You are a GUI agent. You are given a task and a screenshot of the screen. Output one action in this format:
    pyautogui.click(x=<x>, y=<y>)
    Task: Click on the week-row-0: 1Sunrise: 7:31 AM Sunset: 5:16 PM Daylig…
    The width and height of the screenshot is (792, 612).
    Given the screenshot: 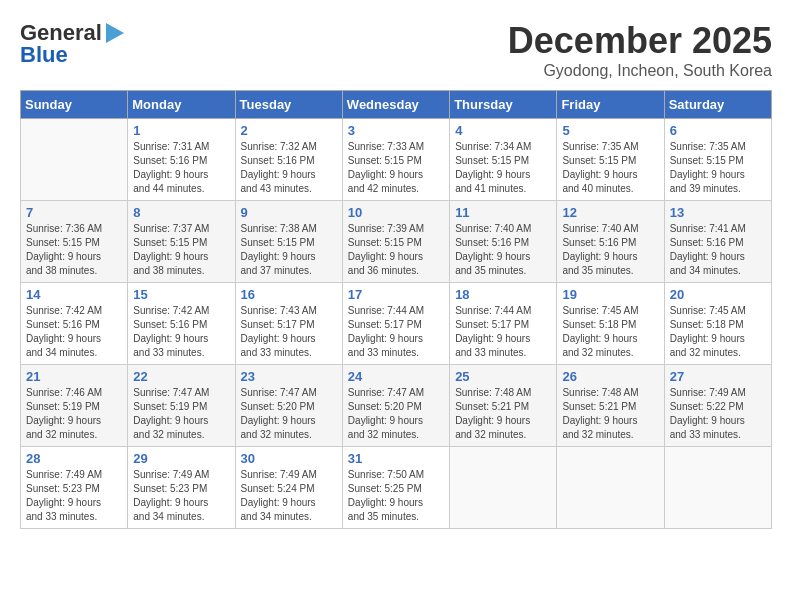 What is the action you would take?
    pyautogui.click(x=396, y=160)
    